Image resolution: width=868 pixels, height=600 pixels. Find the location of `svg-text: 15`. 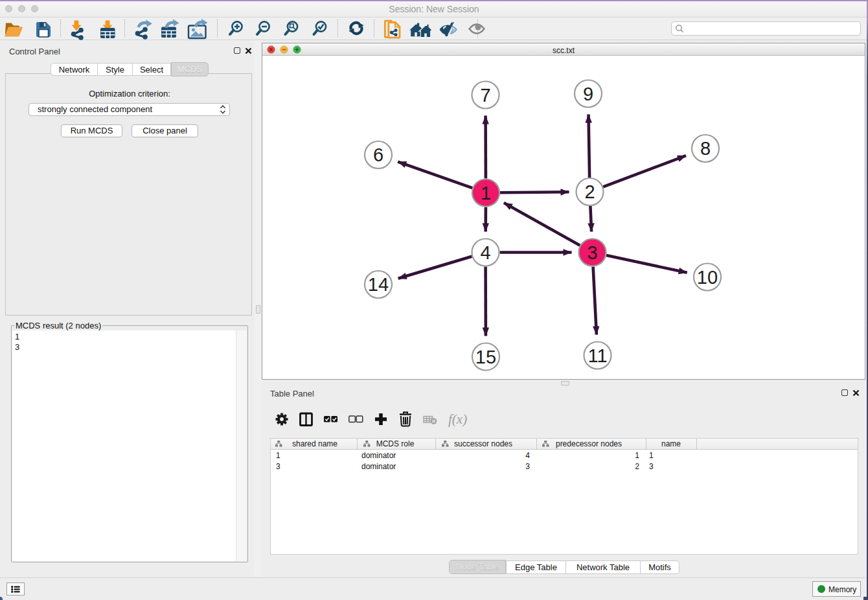

svg-text: 15 is located at coordinates (486, 357).